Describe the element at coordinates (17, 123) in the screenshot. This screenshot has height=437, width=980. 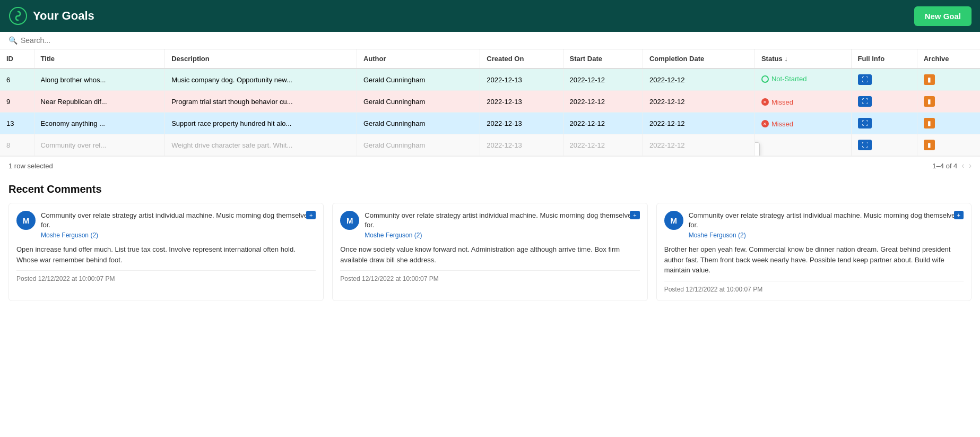
I see `cell-id: 13` at that location.